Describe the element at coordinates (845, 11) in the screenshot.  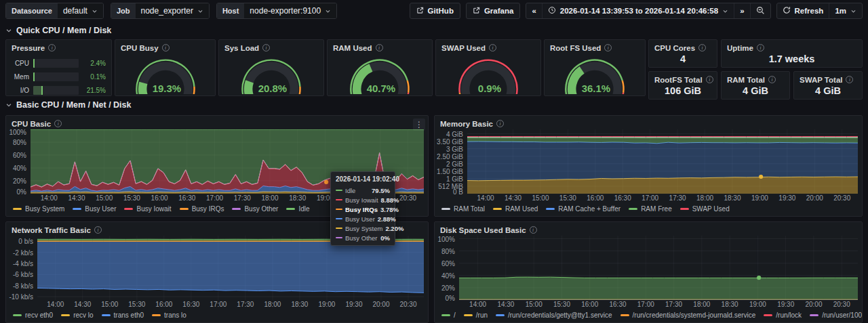
I see `refresh-interval-dropdown: 1m` at that location.